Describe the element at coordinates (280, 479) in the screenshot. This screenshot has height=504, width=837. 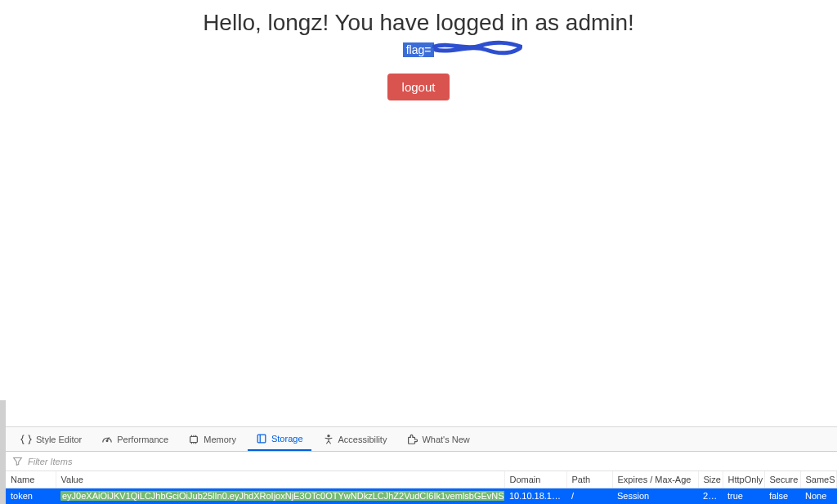
I see `col-value: Value` at that location.